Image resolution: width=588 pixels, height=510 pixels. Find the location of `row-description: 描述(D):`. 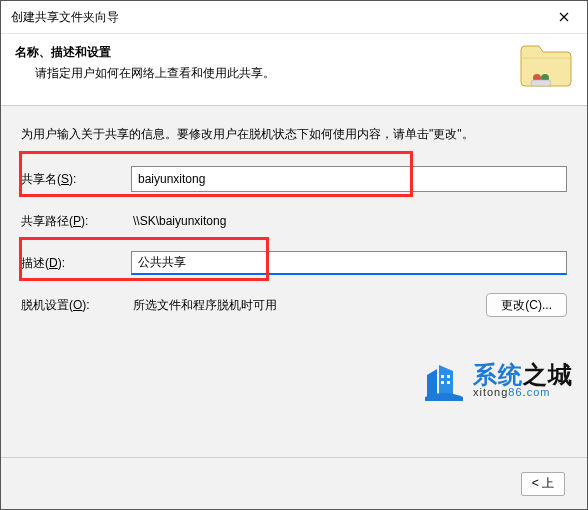

row-description: 描述(D): is located at coordinates (294, 263).